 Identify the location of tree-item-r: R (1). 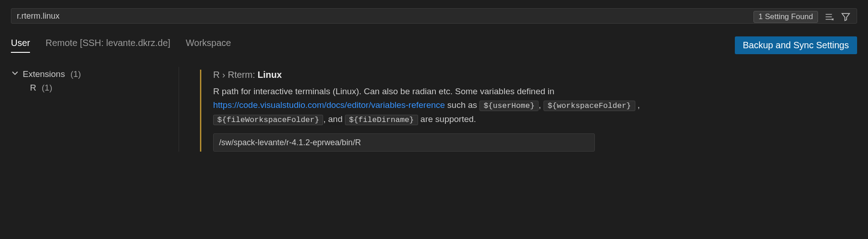
(90, 88).